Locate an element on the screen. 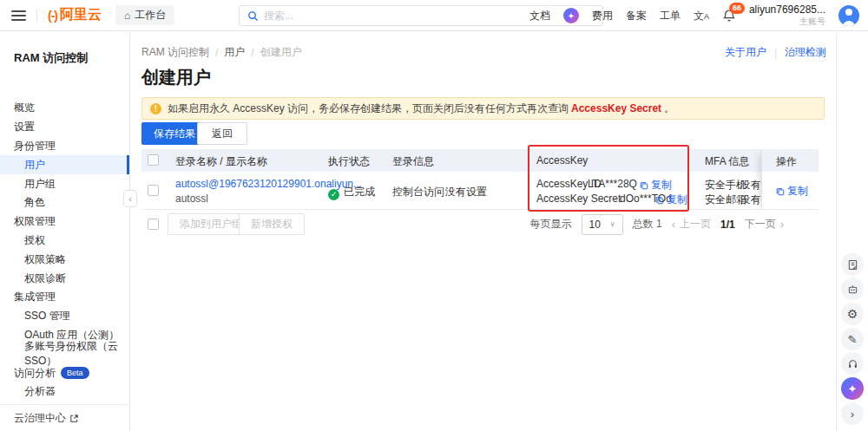  gear-icon: ⚙ is located at coordinates (852, 314).